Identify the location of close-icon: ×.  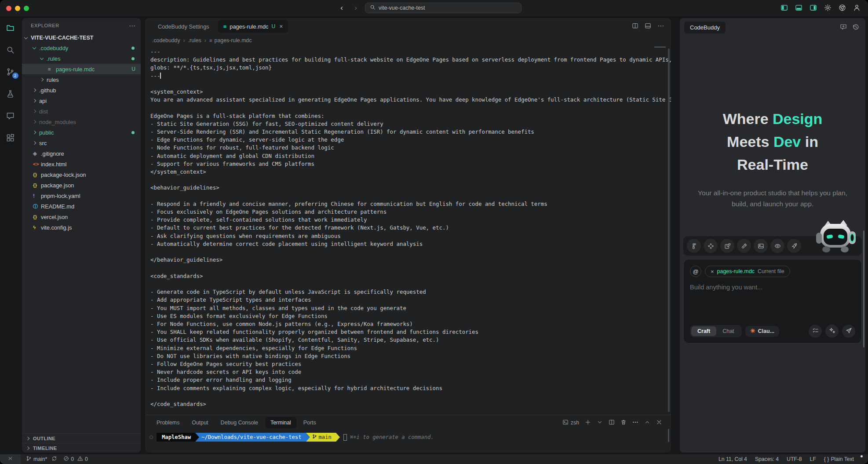
(281, 26).